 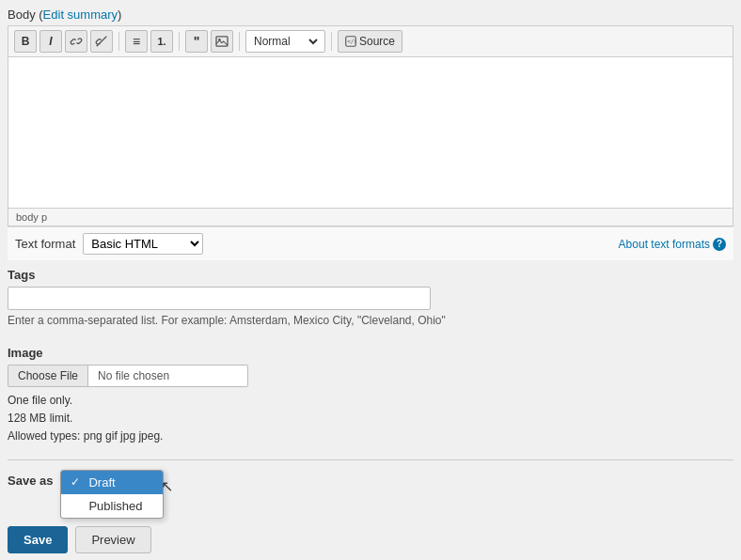 I want to click on link-button, so click(x=76, y=41).